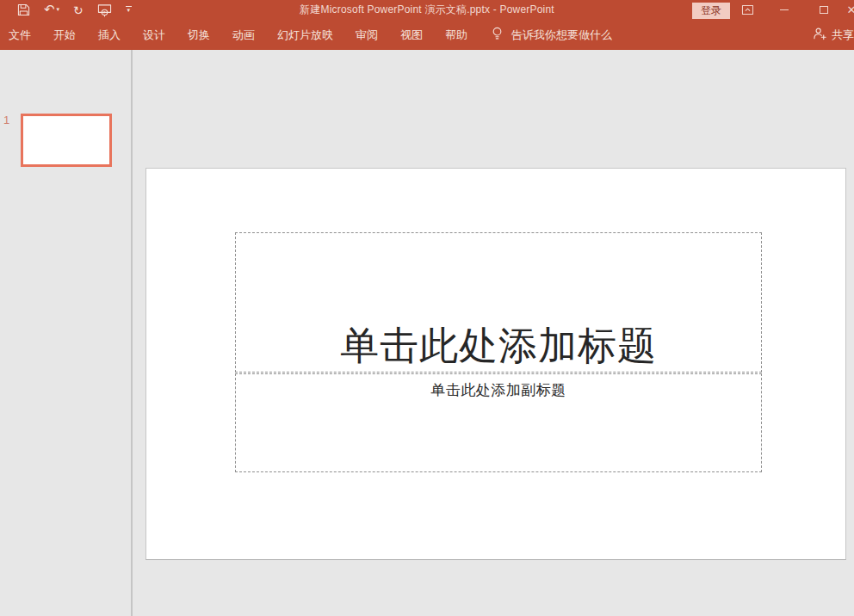 This screenshot has width=854, height=616. I want to click on tell-me-label: 告诉我你想要做什么, so click(561, 35).